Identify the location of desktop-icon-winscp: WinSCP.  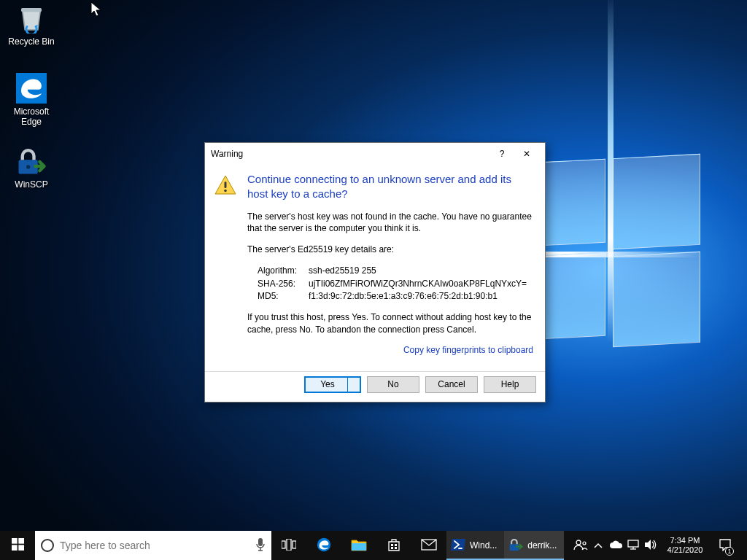
(31, 168).